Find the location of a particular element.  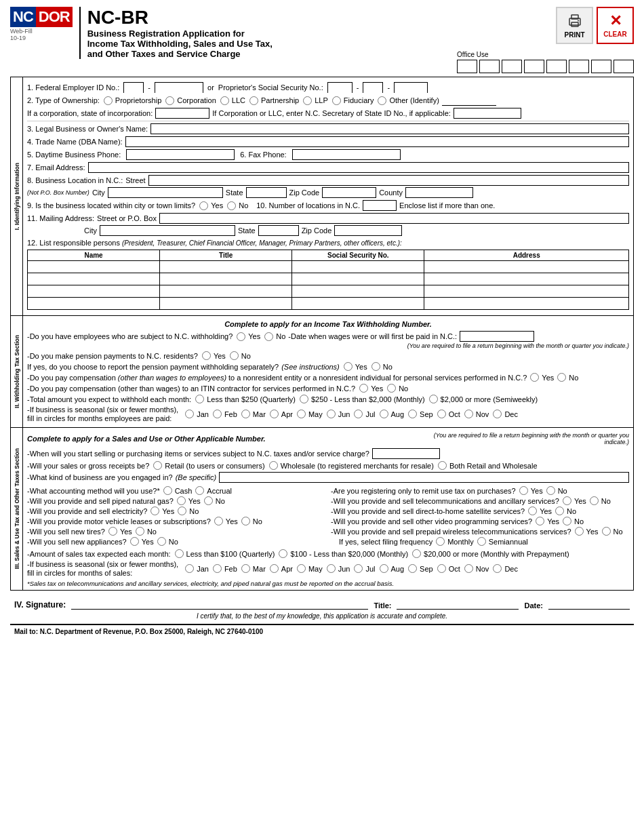

q-elec-yes: Yes is located at coordinates (161, 511).